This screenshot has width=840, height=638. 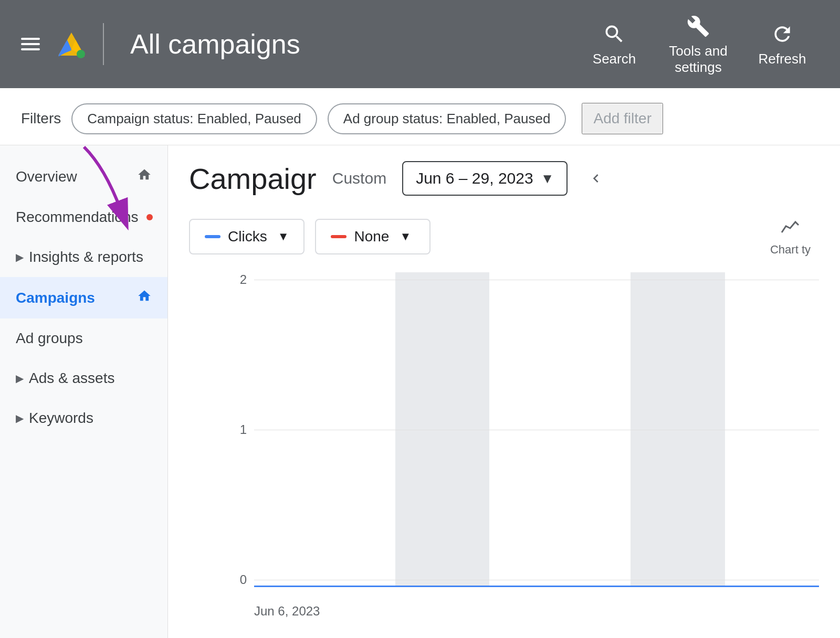 What do you see at coordinates (248, 237) in the screenshot?
I see `clicks-label: Clicks` at bounding box center [248, 237].